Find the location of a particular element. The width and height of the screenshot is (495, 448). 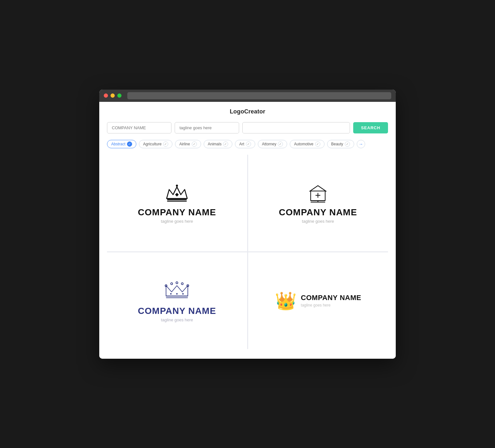

filter-tag-art: Art✓ is located at coordinates (245, 144).